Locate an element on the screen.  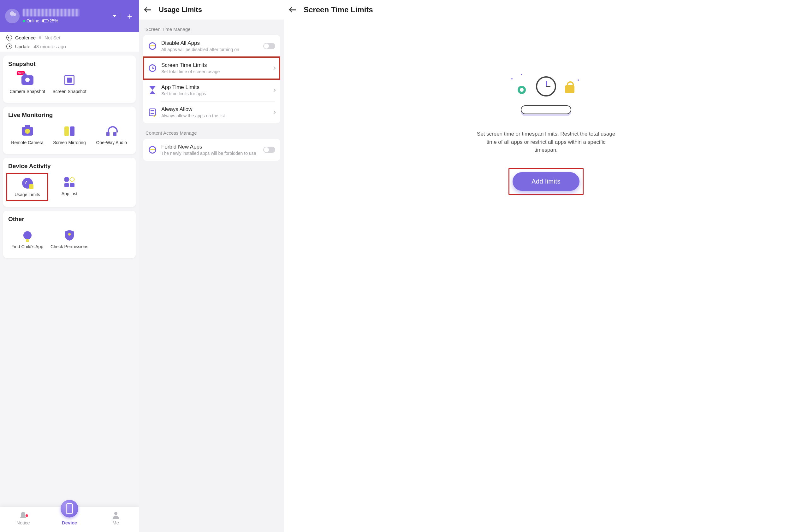
content-access-section-label: Content Access Manage is located at coordinates (212, 131).